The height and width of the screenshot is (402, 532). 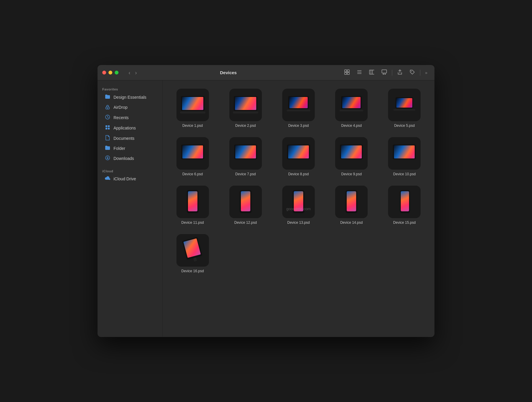 What do you see at coordinates (299, 108) in the screenshot?
I see `file-item: Device 3.psd` at bounding box center [299, 108].